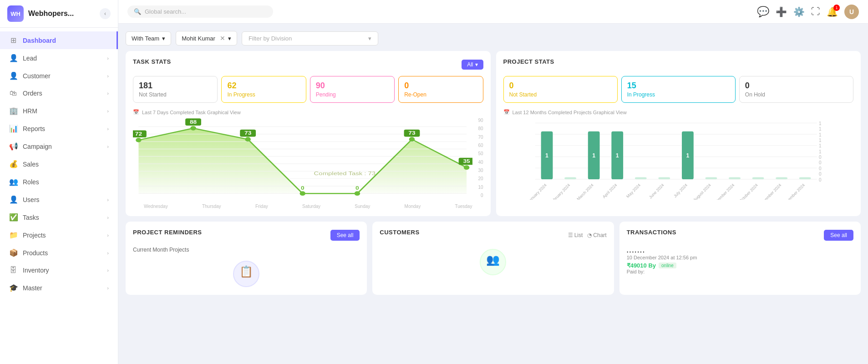  Describe the element at coordinates (156, 207) in the screenshot. I see `x-axis-label: Wednesday` at that location.